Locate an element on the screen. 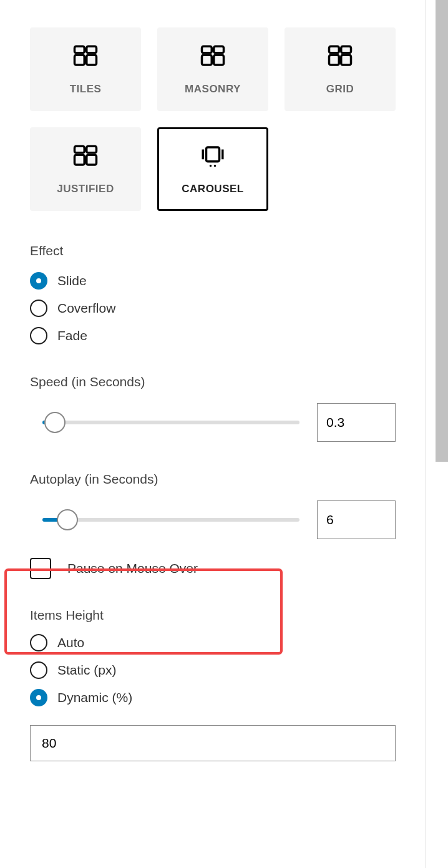 This screenshot has width=448, height=868. effect-label: Effect is located at coordinates (213, 251).